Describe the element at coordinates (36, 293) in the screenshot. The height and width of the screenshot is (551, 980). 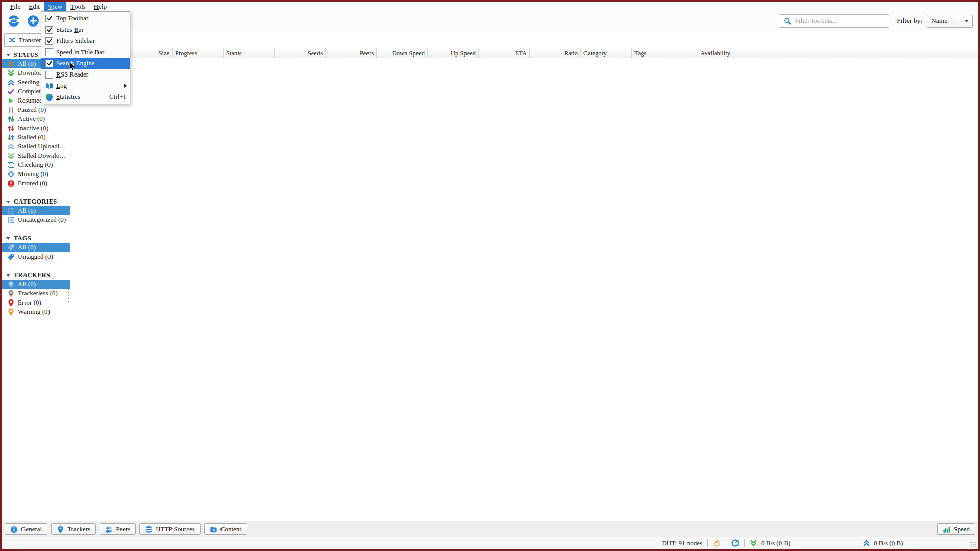
I see `sidebar-item-trackerless: Trackerless (0)` at that location.